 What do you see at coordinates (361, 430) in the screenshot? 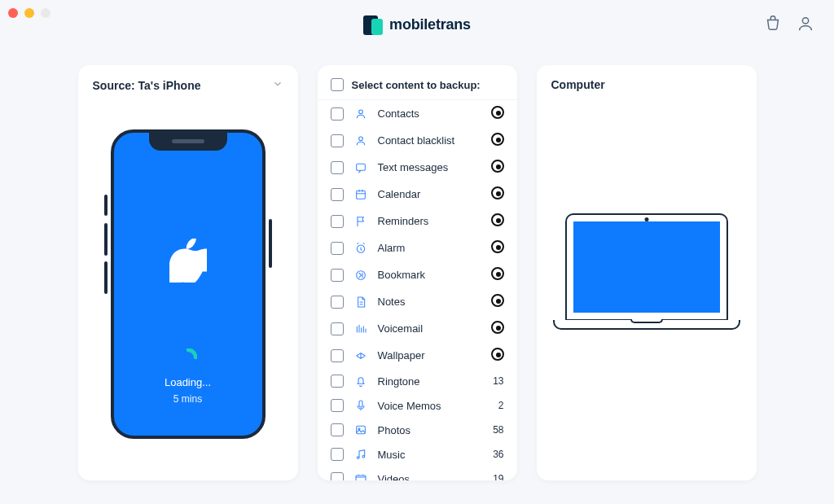
I see `photo-icon` at bounding box center [361, 430].